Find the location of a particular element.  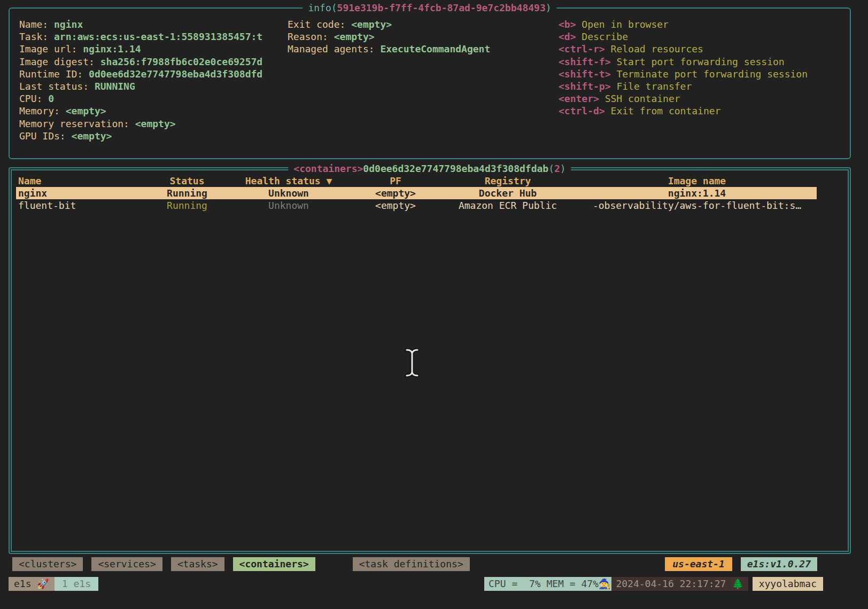

info-left-column: Name: nginx Task: arn:aws:ecs:us-east-1:… is located at coordinates (153, 80).